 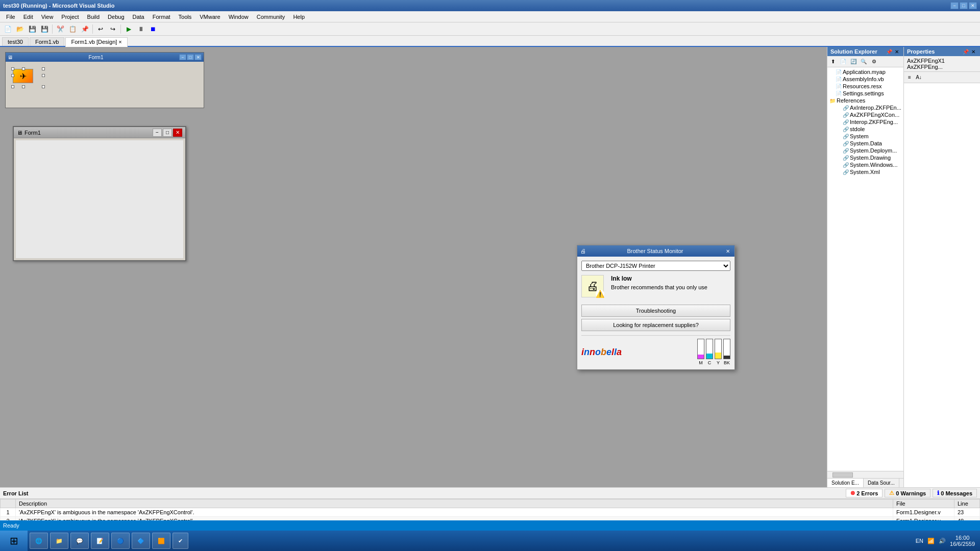 What do you see at coordinates (954, 6) in the screenshot?
I see `minimize-button: −` at bounding box center [954, 6].